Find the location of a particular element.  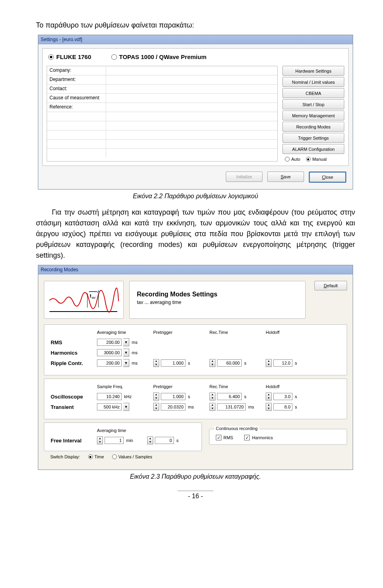

checkbox-harmonics: ✓Harmonics is located at coordinates (259, 438).